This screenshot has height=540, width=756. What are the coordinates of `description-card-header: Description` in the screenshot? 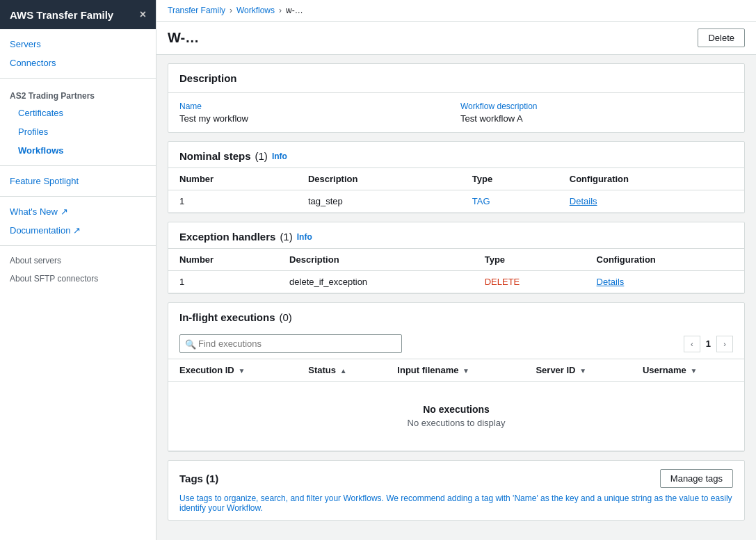 It's located at (456, 79).